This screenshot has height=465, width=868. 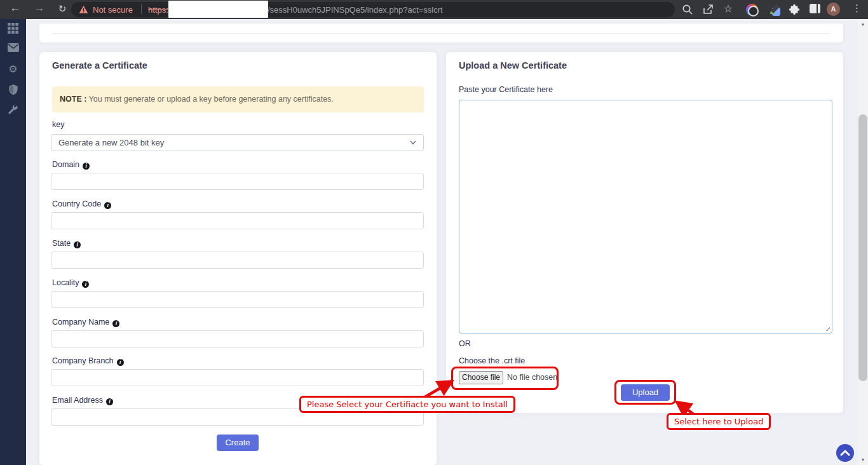 I want to click on scrollbar-thumb, so click(x=863, y=248).